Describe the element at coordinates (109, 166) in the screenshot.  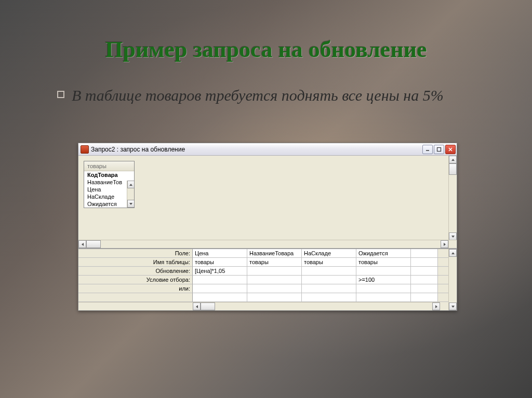
I see `field-list-caption: товары` at that location.